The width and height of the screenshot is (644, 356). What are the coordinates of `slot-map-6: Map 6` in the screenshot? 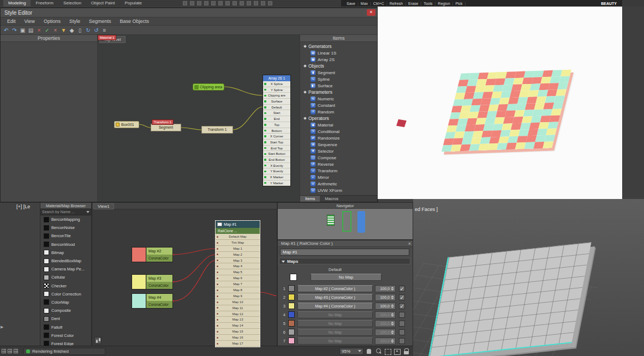 It's located at (238, 278).